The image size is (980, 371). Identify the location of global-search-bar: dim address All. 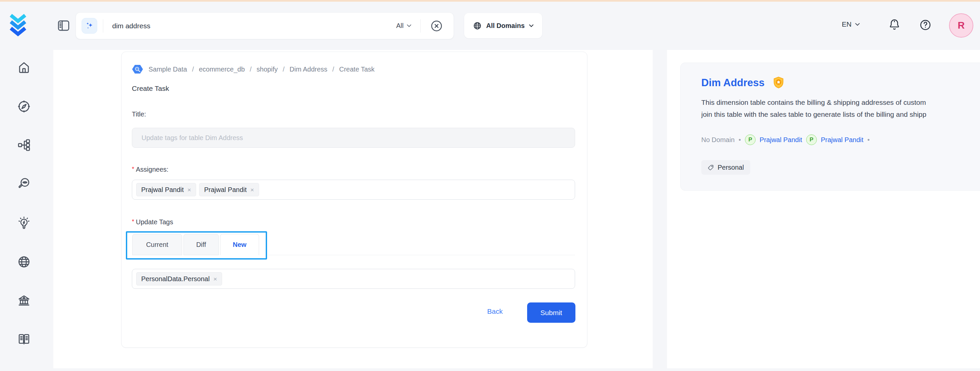
(265, 26).